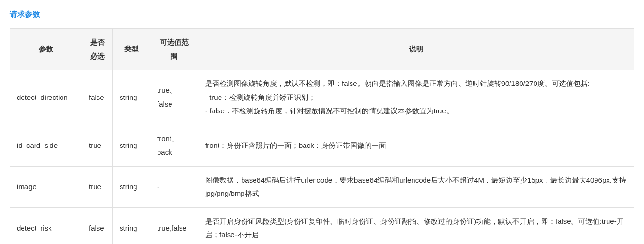 The image size is (644, 244). What do you see at coordinates (416, 49) in the screenshot?
I see `header-desc: 说明` at bounding box center [416, 49].